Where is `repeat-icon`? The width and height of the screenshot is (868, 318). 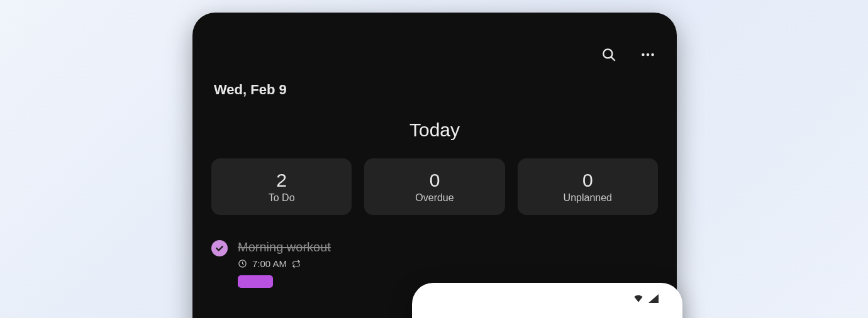
repeat-icon is located at coordinates (296, 264).